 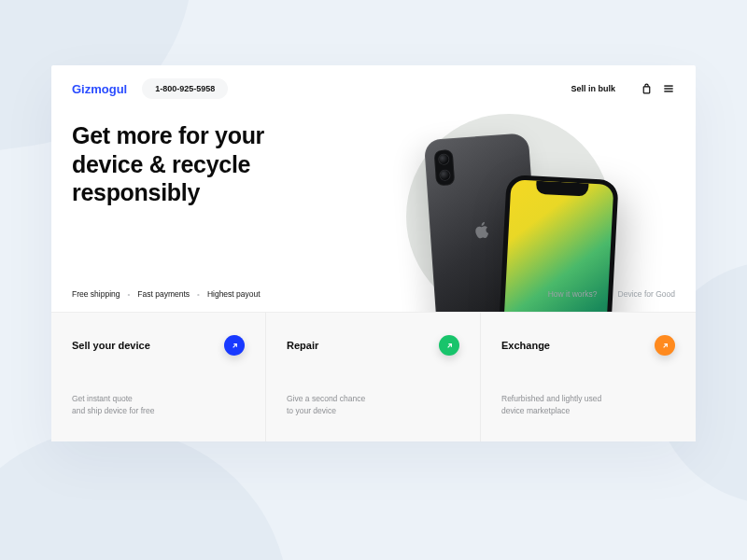 I want to click on menu-icon, so click(x=669, y=89).